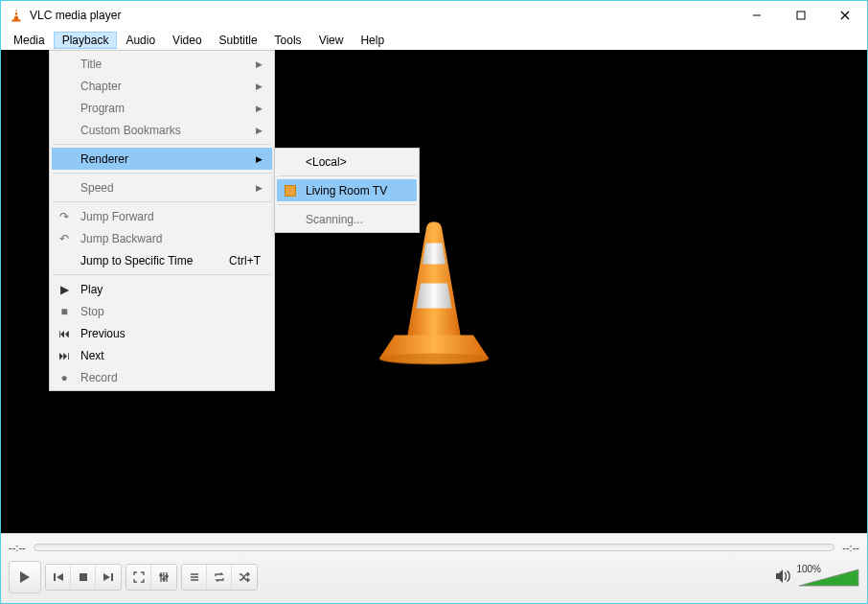 Image resolution: width=868 pixels, height=604 pixels. Describe the element at coordinates (64, 312) in the screenshot. I see `stop-icon: ■` at that location.